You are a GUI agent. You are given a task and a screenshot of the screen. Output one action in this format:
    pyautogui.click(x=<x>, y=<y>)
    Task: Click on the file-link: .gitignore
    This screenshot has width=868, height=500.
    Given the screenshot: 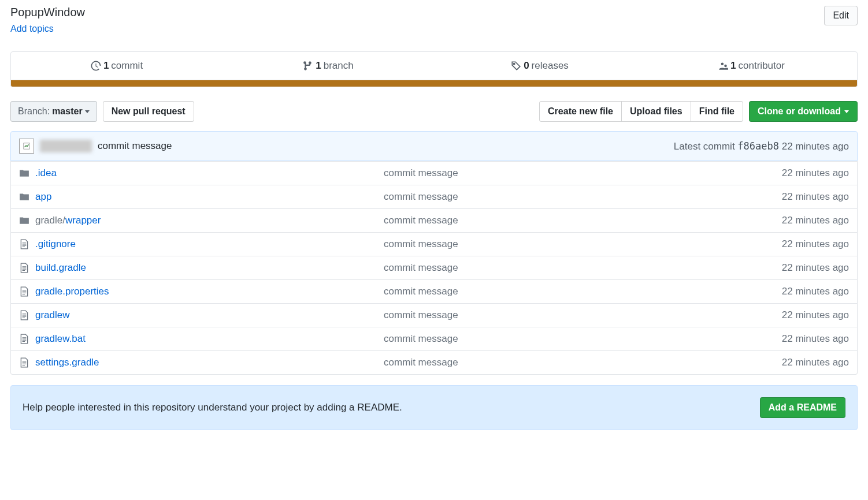 What is the action you would take?
    pyautogui.click(x=55, y=244)
    